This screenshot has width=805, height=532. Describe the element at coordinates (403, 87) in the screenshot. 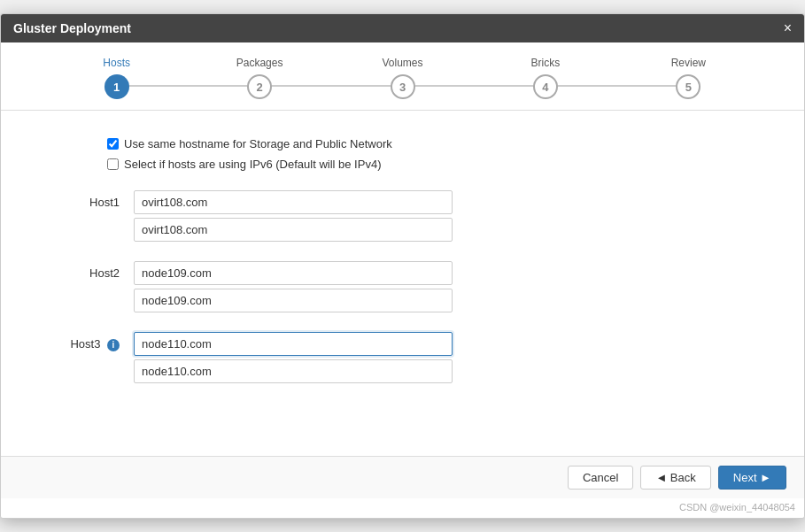

I see `step-3-circle: 3` at that location.